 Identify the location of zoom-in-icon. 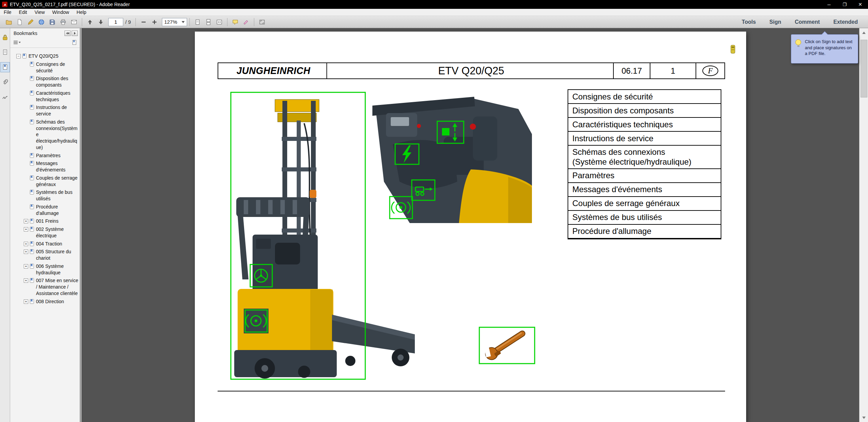
(154, 22).